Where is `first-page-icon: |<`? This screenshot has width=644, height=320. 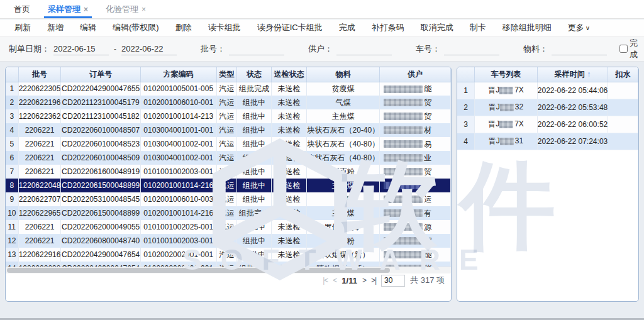
first-page-icon: |< is located at coordinates (325, 280).